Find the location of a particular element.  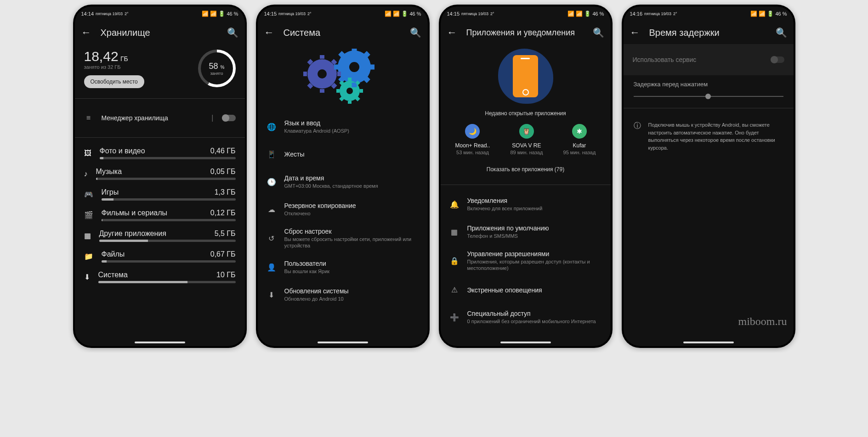

statusbar: 14:14 пятница 19/03 2° 📶📶🔋46 % is located at coordinates (160, 14).